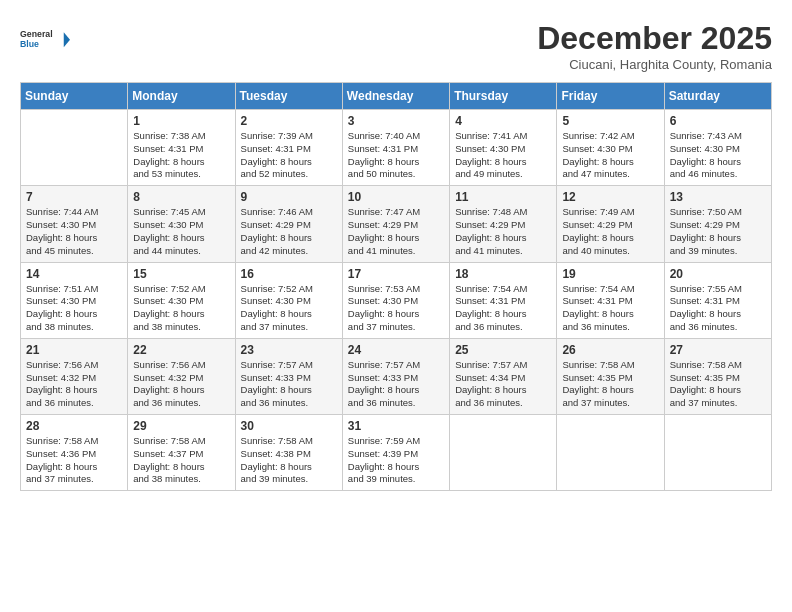 This screenshot has height=612, width=792. I want to click on day-number: 9, so click(289, 197).